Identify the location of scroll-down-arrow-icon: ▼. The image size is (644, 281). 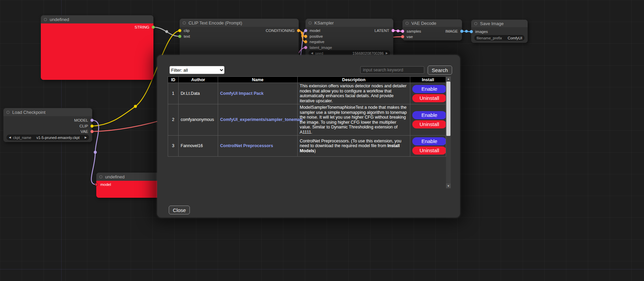
(448, 186).